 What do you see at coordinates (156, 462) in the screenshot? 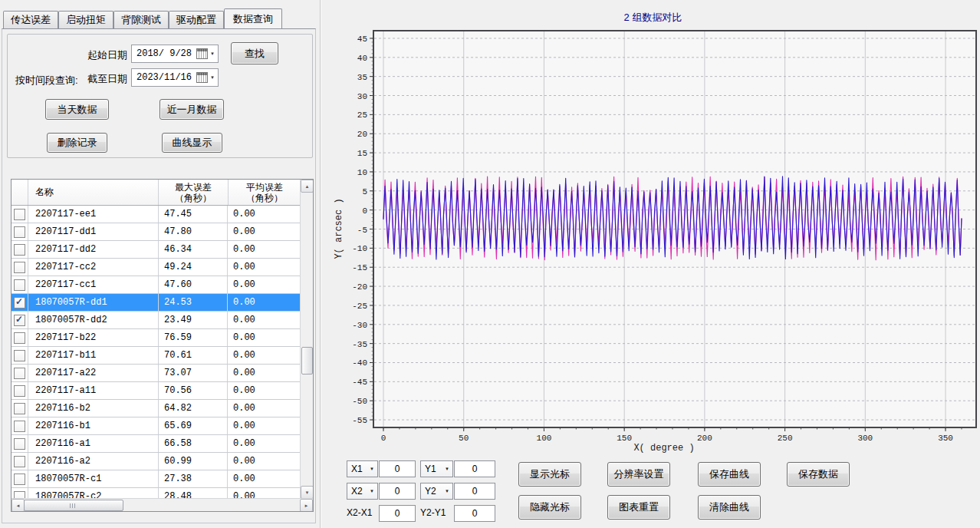
I see `table-row: 2207116-a260.990.00` at bounding box center [156, 462].